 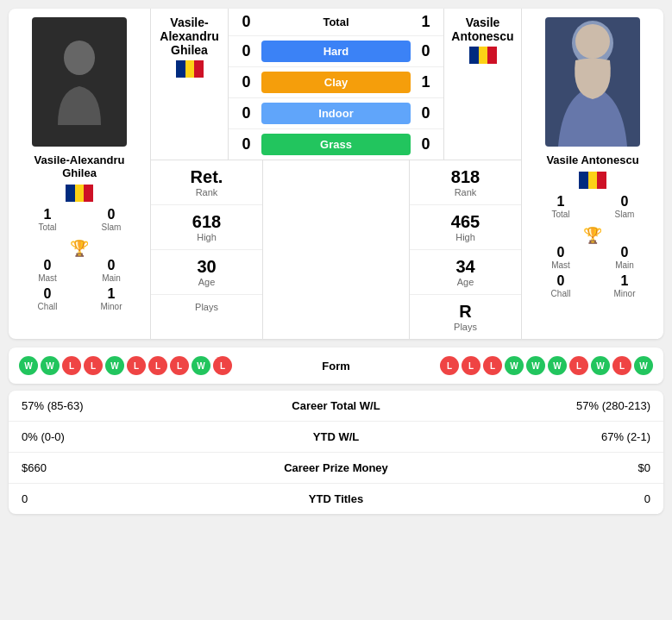 I want to click on stat-right-2: $0, so click(x=537, y=467).